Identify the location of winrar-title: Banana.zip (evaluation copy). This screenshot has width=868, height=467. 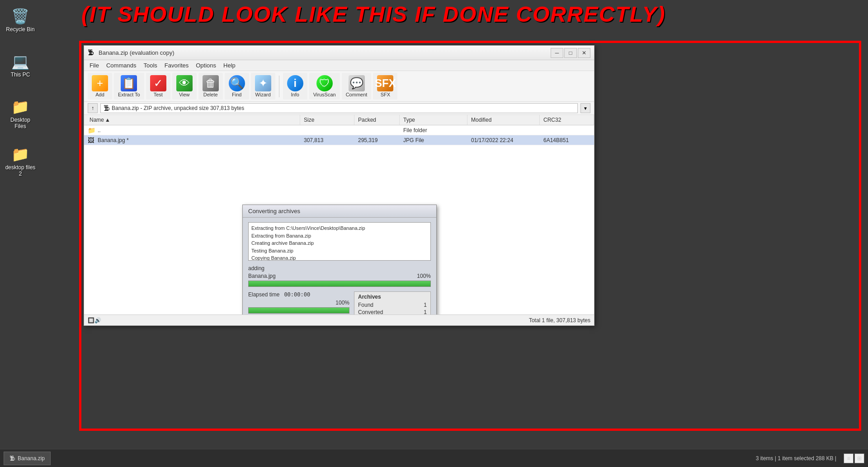
(325, 52).